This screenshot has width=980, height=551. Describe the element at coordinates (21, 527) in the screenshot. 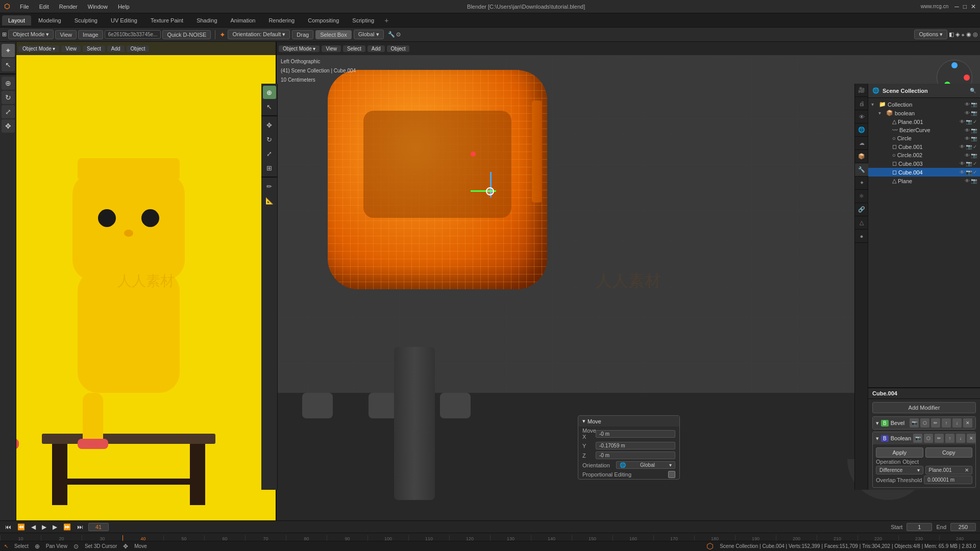

I see `tl-prev-frame: ⏪` at that location.